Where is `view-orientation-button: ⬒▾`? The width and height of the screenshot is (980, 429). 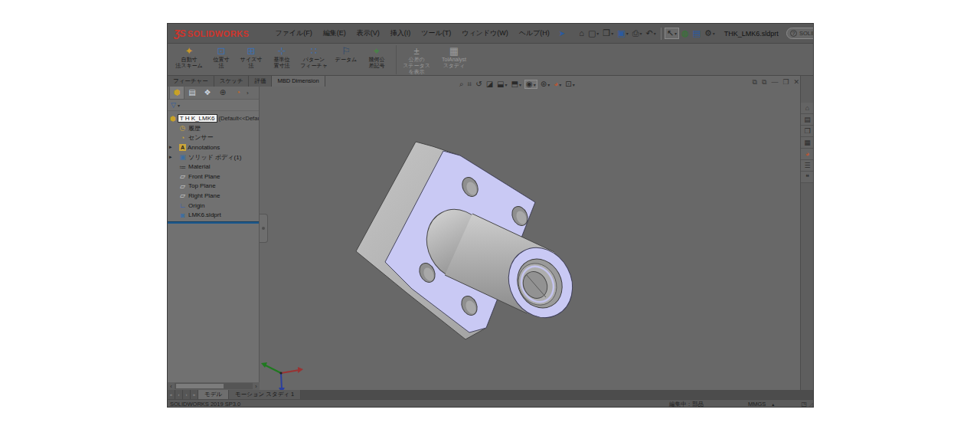
view-orientation-button: ⬒▾ is located at coordinates (516, 84).